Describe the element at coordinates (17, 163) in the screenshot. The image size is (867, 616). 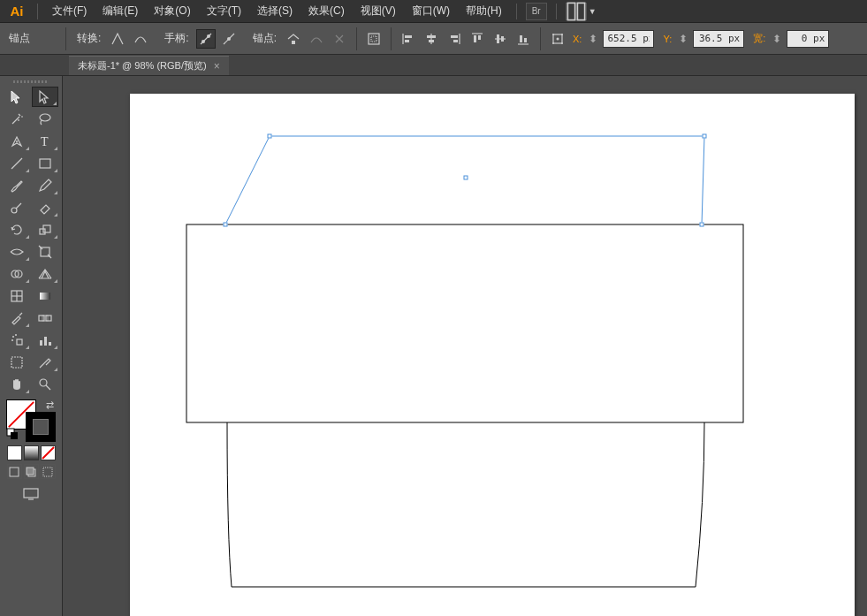
I see `line-tool` at that location.